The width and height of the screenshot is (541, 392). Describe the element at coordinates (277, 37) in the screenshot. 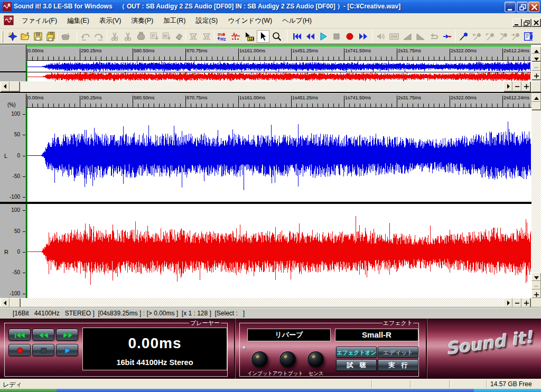

I see `zoom-tool-icon` at that location.